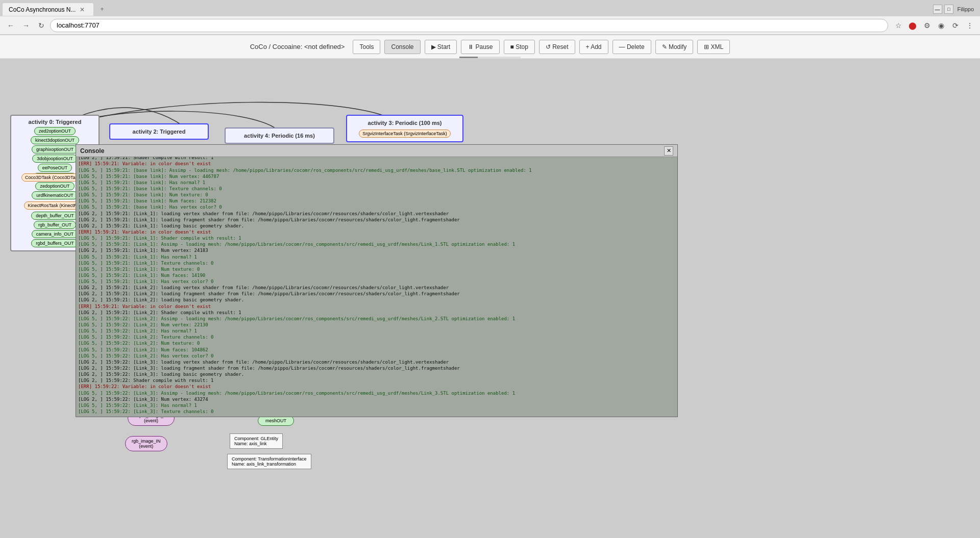  Describe the element at coordinates (490, 8) in the screenshot. I see `tab-bar: CoCo Asynchronous N... ✕ + — □ Filippo` at that location.